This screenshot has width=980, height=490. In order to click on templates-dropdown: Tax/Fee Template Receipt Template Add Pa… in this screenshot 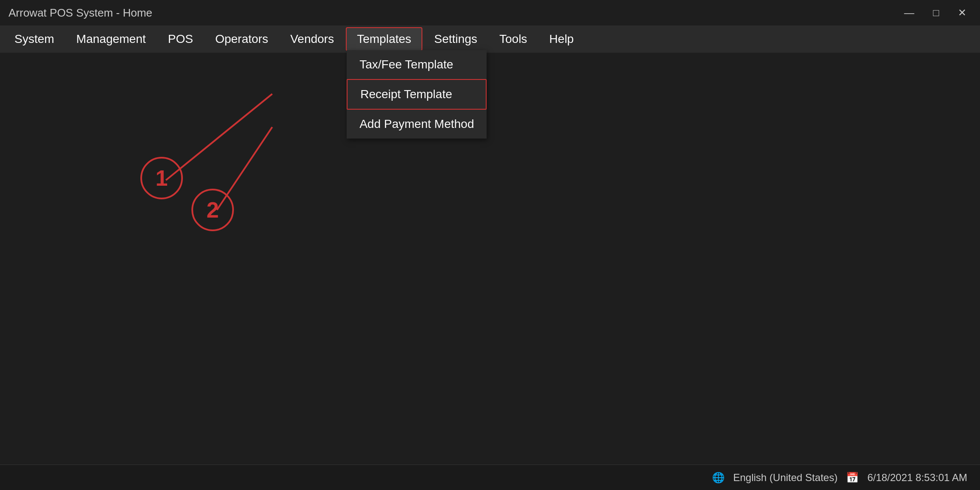, I will do `click(417, 94)`.